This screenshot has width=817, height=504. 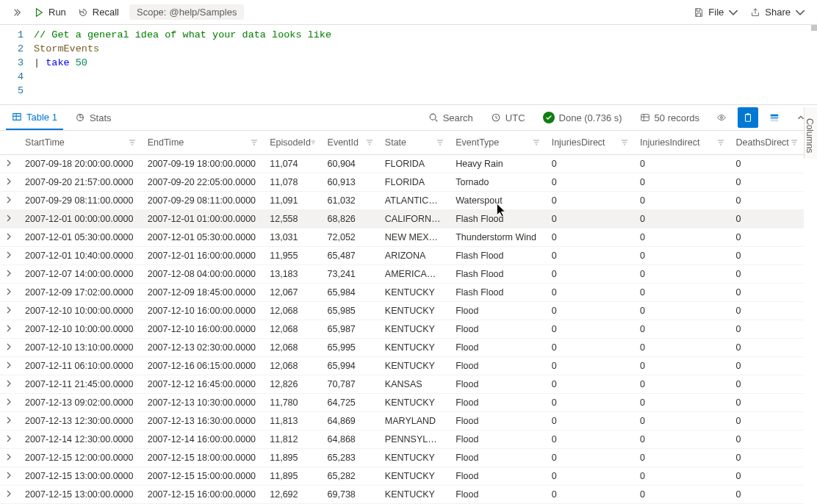 I want to click on editor-code: // Get a general idea of what your data …, so click(x=425, y=64).